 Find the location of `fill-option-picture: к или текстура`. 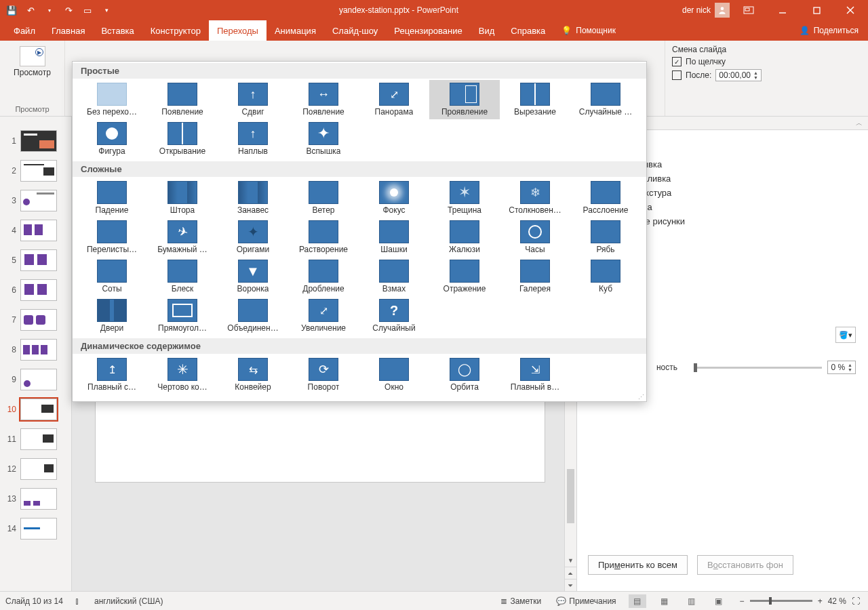

fill-option-picture: к или текстура is located at coordinates (736, 192).